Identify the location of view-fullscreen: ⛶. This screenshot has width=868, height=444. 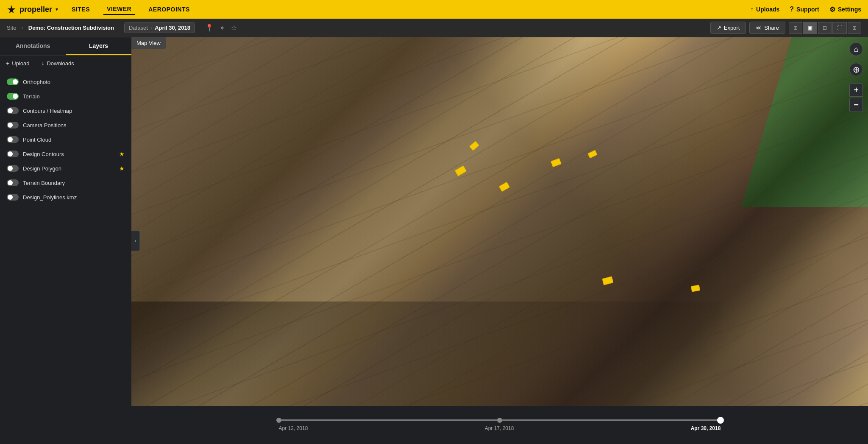
(840, 28).